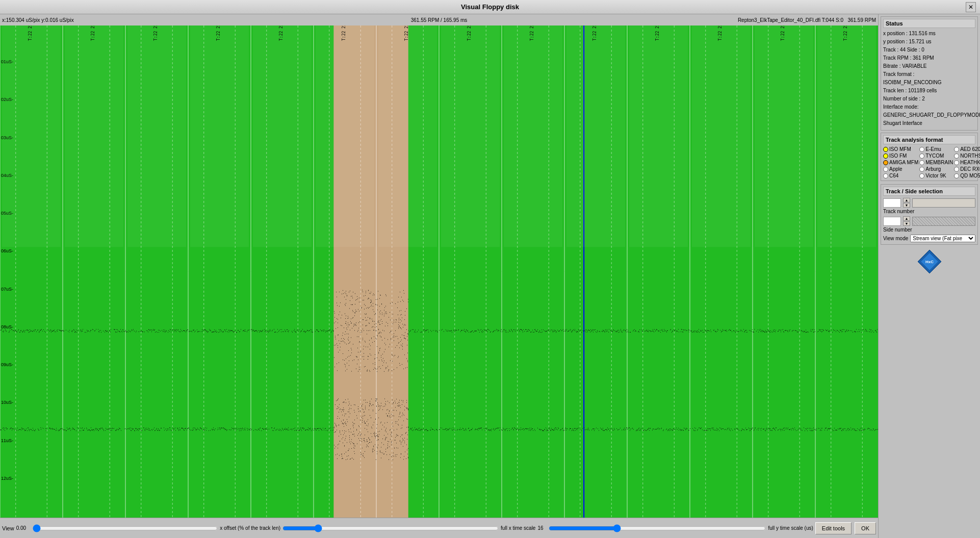  I want to click on track-format-value: ISOIBM_FM_ENCODING, so click(929, 83).